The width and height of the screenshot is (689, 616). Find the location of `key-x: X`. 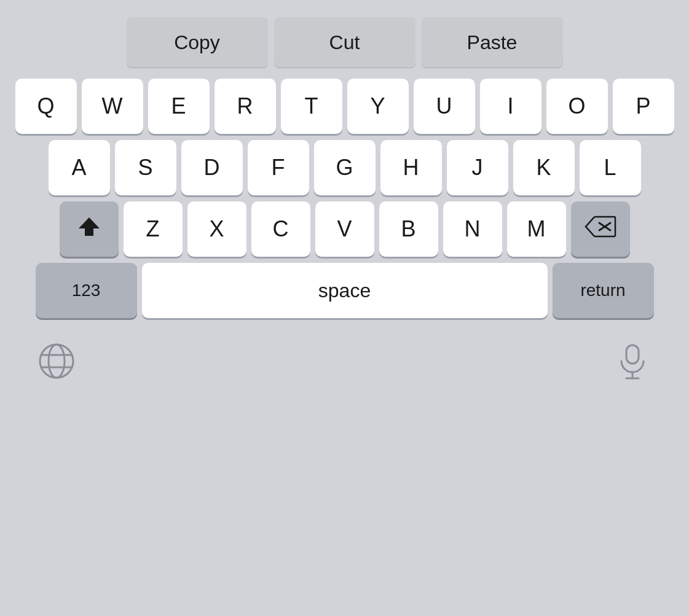

key-x: X is located at coordinates (217, 229).